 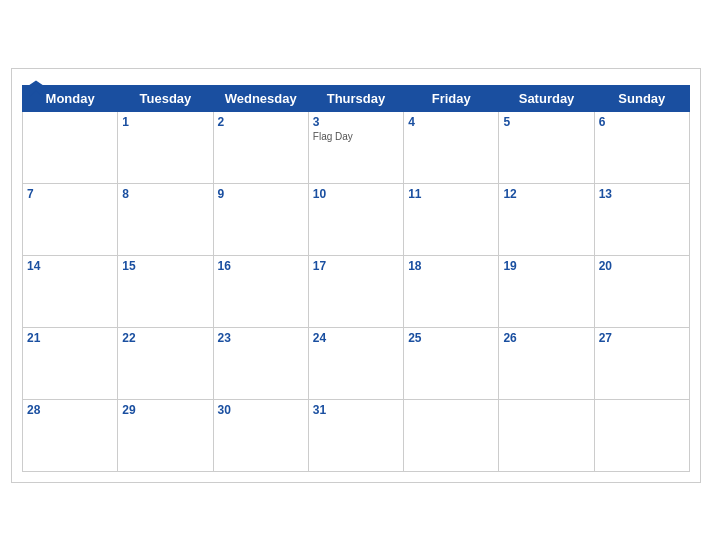 I want to click on week-row-1: 78910111213, so click(x=356, y=219).